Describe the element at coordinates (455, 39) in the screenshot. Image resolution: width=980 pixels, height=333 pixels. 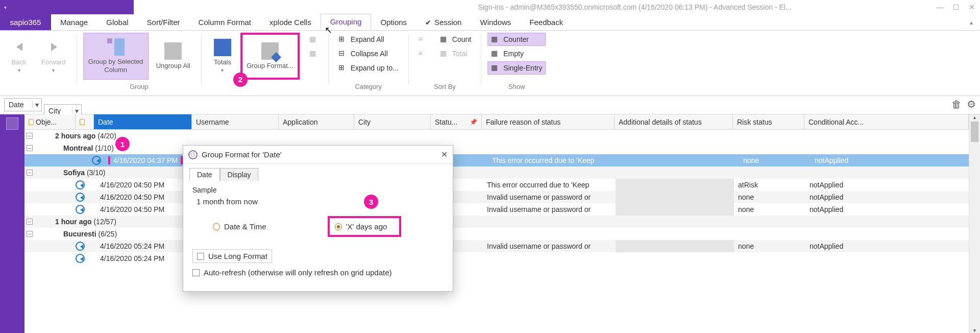
I see `count-button: ▦Count` at that location.